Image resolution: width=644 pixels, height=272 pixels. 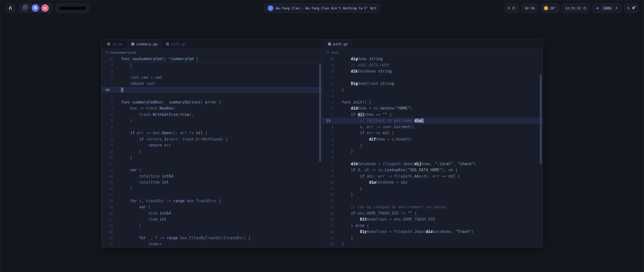 I want to click on code-line: 10 }, so click(x=212, y=152).